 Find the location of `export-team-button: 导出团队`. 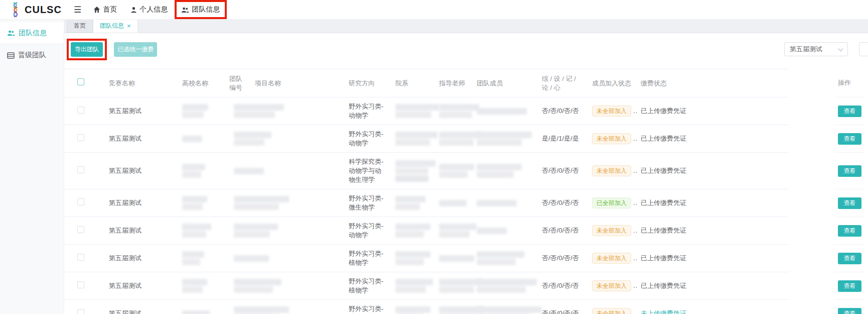

export-team-button: 导出团队 is located at coordinates (87, 49).